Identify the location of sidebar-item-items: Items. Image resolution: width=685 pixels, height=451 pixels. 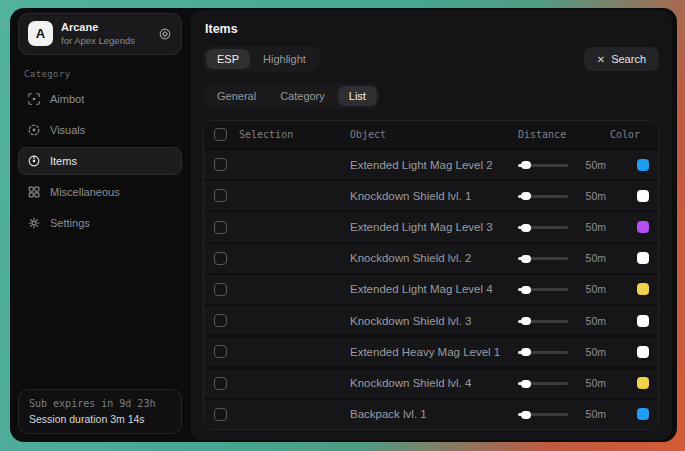
(100, 161).